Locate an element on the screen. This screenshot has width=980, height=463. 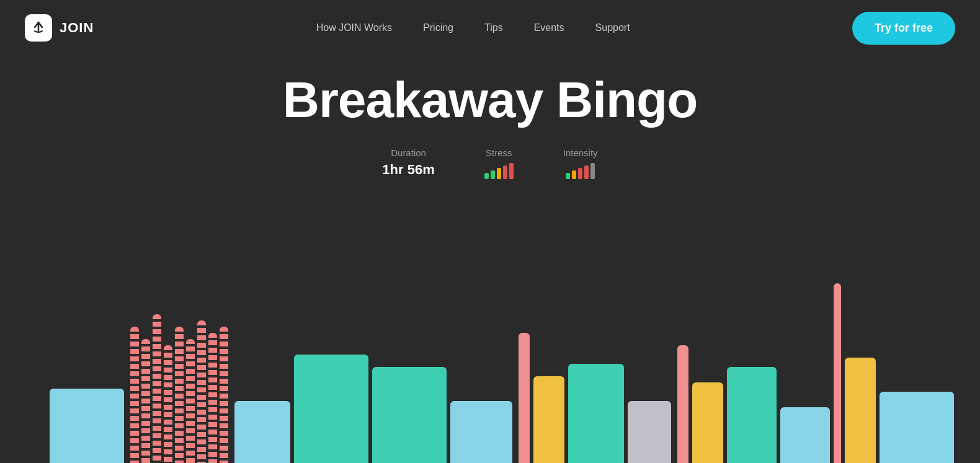
nav-item-pricing: Pricing is located at coordinates (438, 28).